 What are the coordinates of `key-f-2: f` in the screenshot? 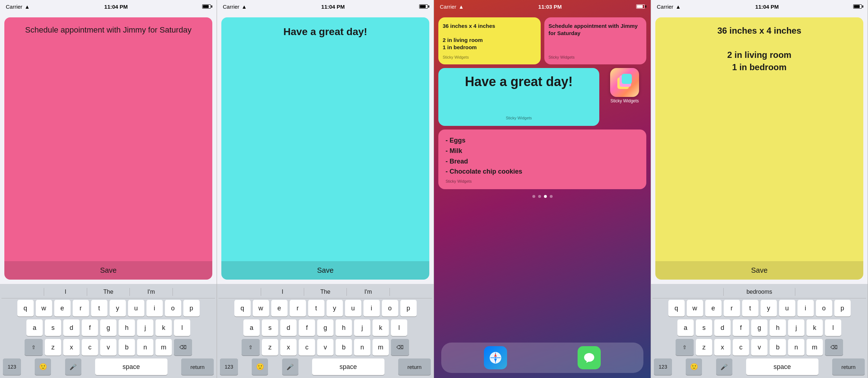 It's located at (307, 328).